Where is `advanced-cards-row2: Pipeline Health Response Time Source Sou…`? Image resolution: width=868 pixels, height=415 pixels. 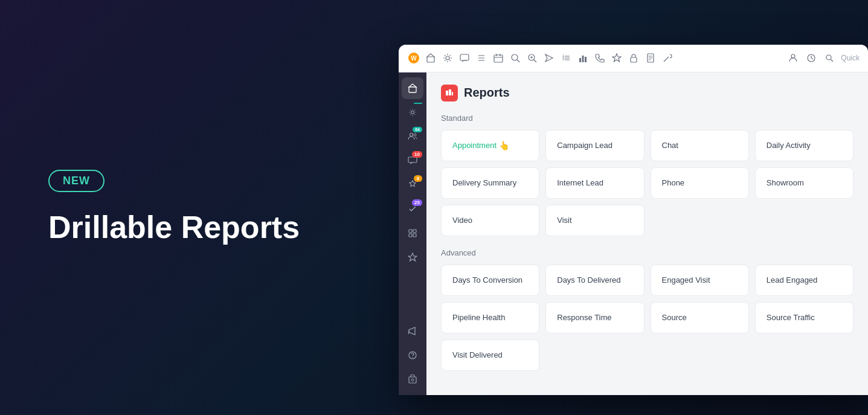 advanced-cards-row2: Pipeline Health Response Time Source Sou… is located at coordinates (648, 318).